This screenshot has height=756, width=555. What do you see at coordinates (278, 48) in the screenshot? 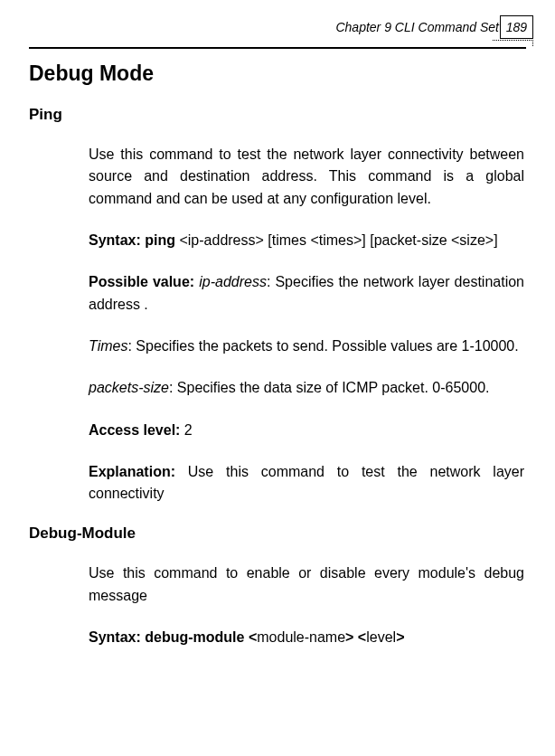
I see `top-rule` at bounding box center [278, 48].